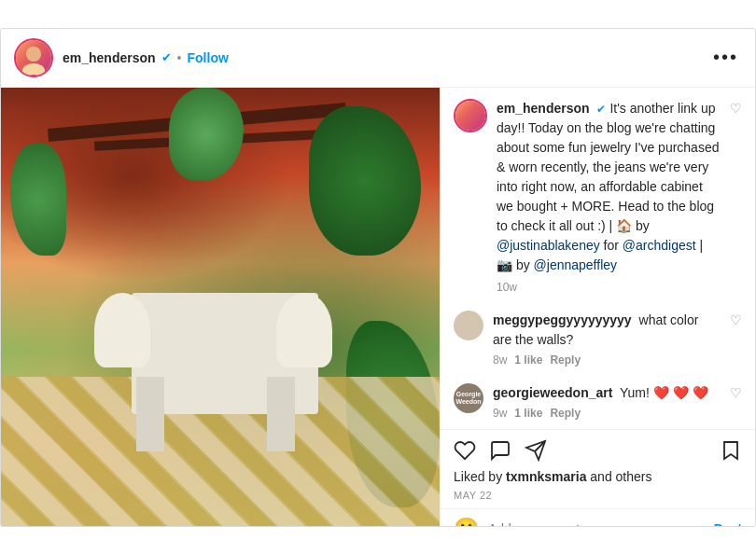 The height and width of the screenshot is (554, 756). Describe the element at coordinates (597, 517) in the screenshot. I see `add-comment-bar: 🙂 Post` at that location.